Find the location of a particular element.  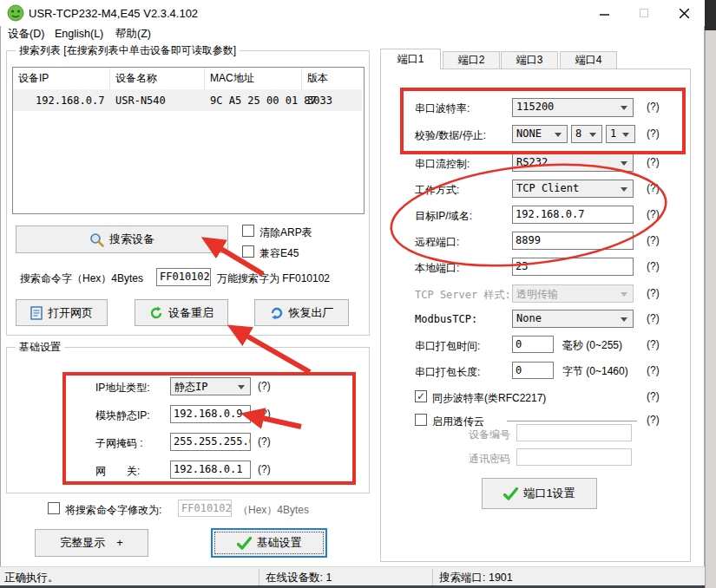

flow-control-value: RS232 is located at coordinates (532, 162).